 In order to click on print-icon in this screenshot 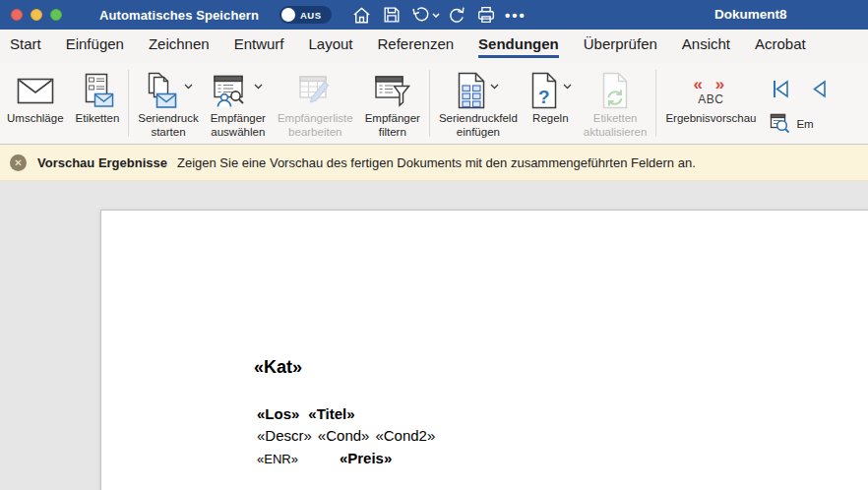, I will do `click(486, 15)`.